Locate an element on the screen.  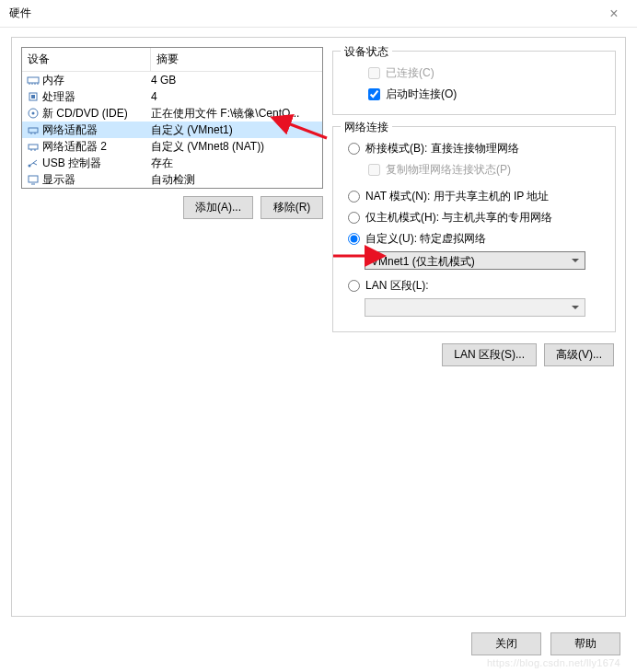
table-row: 内存4 GB is located at coordinates (172, 80).